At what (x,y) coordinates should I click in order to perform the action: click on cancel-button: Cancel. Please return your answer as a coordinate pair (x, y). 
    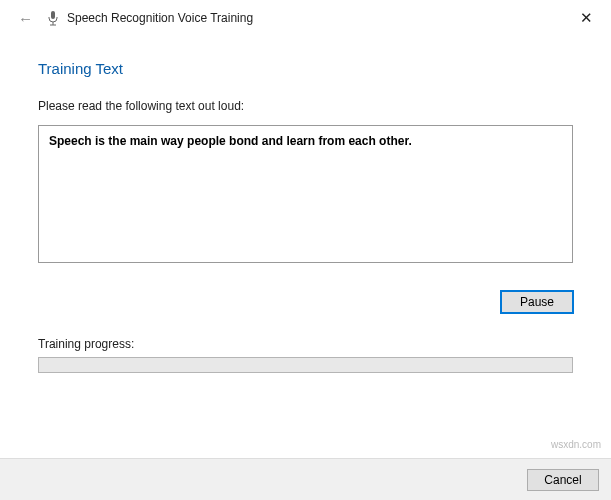
    Looking at the image, I should click on (563, 480).